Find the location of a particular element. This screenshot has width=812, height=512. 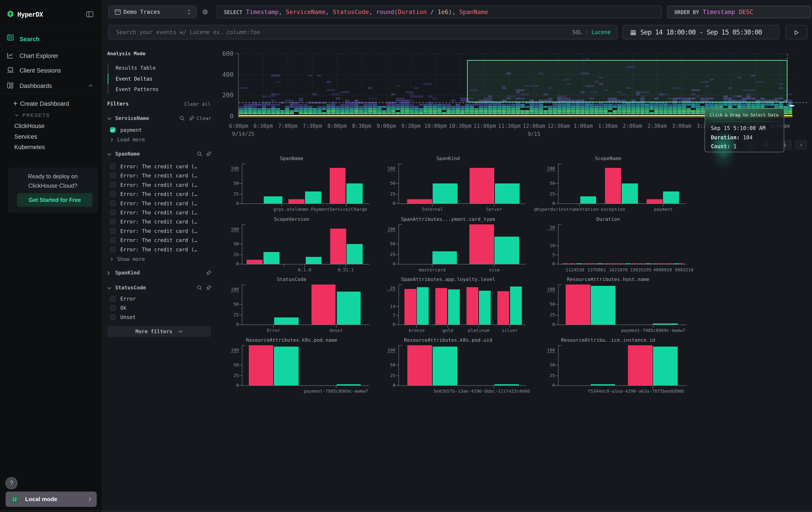

filter-show-more-button: Show more is located at coordinates (144, 260).